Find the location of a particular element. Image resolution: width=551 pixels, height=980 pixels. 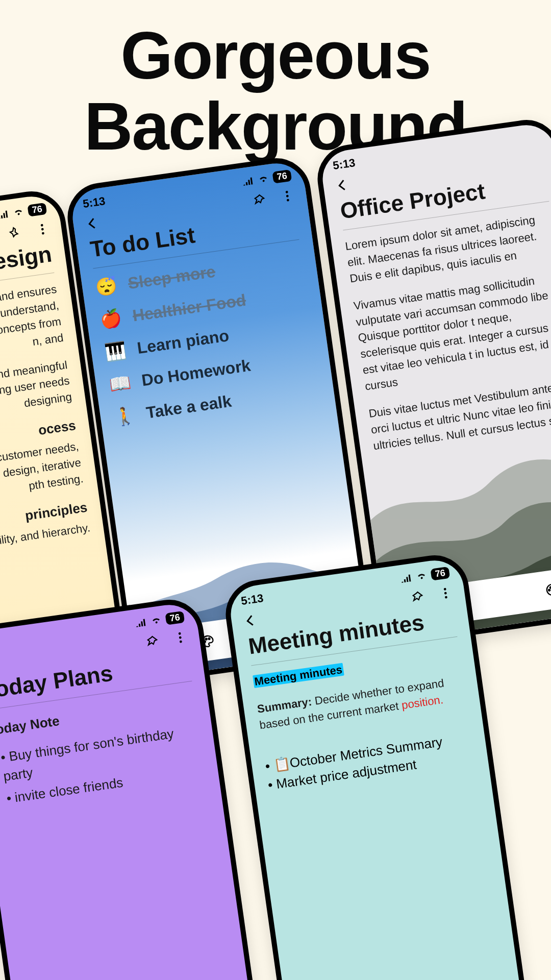

item-emoji: 📖 is located at coordinates (119, 384).